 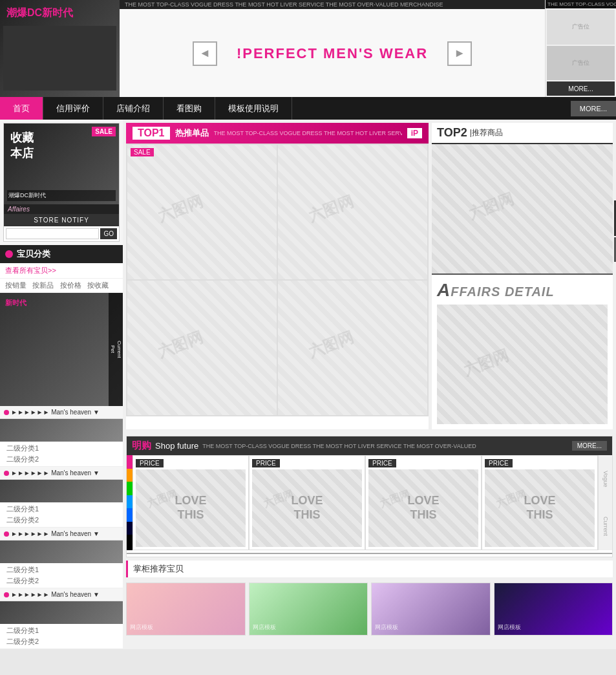 What do you see at coordinates (189, 109) in the screenshot?
I see `nav-photo-shop: 看图购` at bounding box center [189, 109].